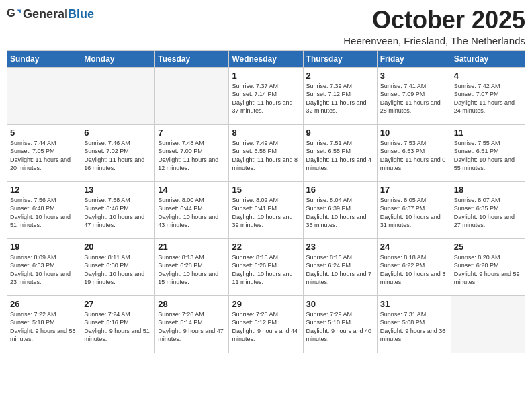 Image resolution: width=532 pixels, height=411 pixels. Describe the element at coordinates (266, 213) in the screenshot. I see `day-info: Sunrise: 8:02 AM Sunset: 6:41 PM Dayligh…` at that location.